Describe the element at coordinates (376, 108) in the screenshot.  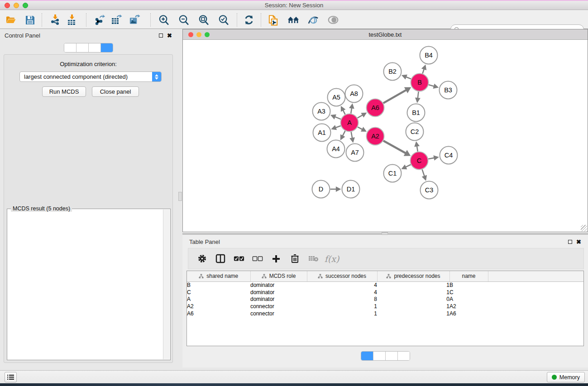
I see `graph-node-A6: A6` at that location.